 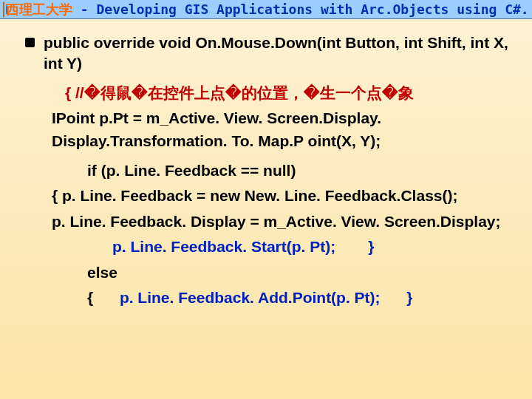 What do you see at coordinates (269, 273) in the screenshot?
I see `code-else: else` at bounding box center [269, 273].